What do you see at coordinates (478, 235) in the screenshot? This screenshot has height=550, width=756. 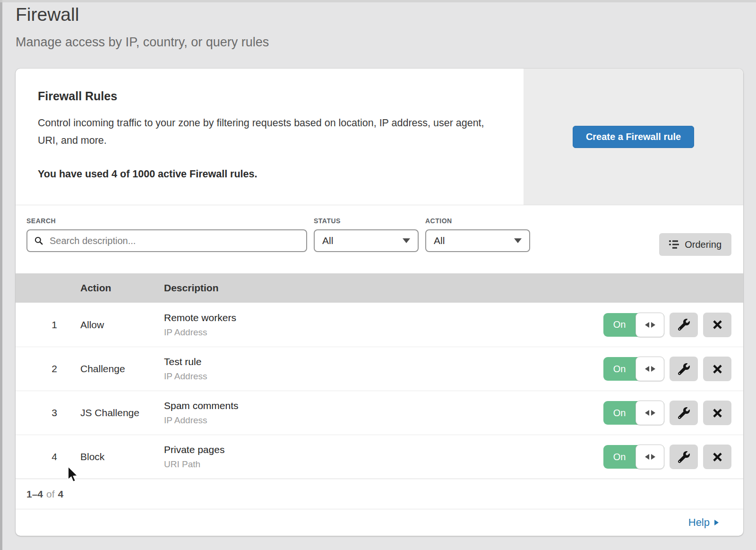 I see `action-filter-group: ACTION All` at bounding box center [478, 235].